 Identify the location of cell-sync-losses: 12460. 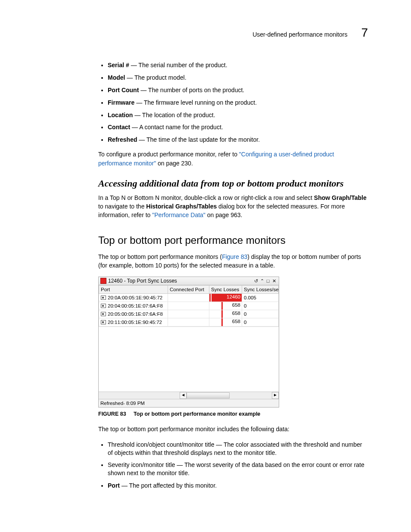
(226, 298).